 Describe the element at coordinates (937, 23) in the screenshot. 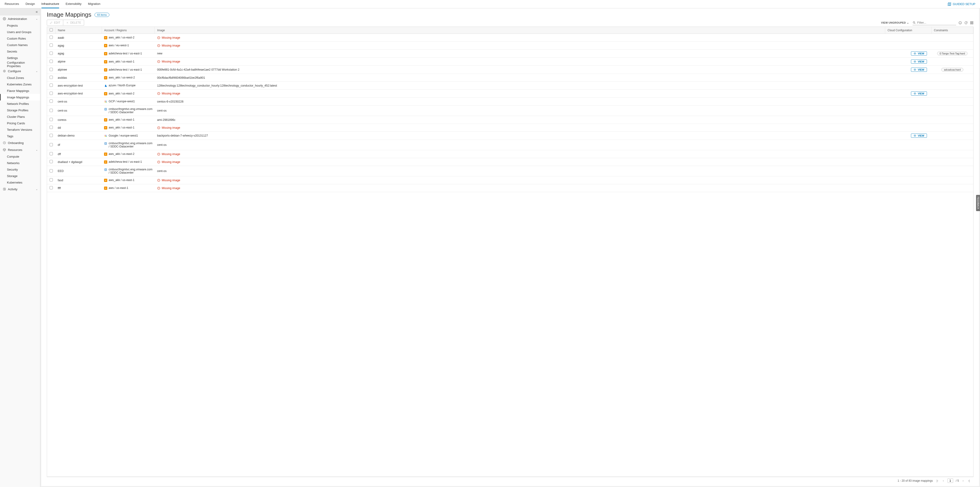

I see `filter-input` at that location.